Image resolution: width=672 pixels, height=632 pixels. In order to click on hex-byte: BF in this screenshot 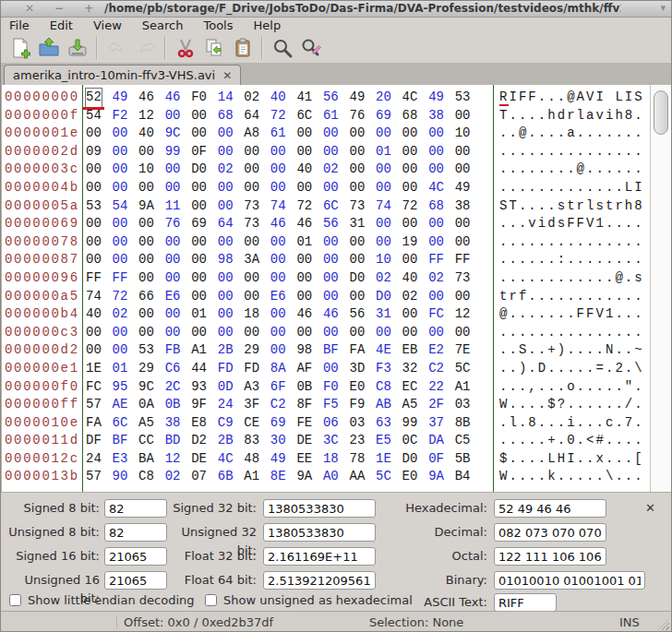, I will do `click(120, 441)`.